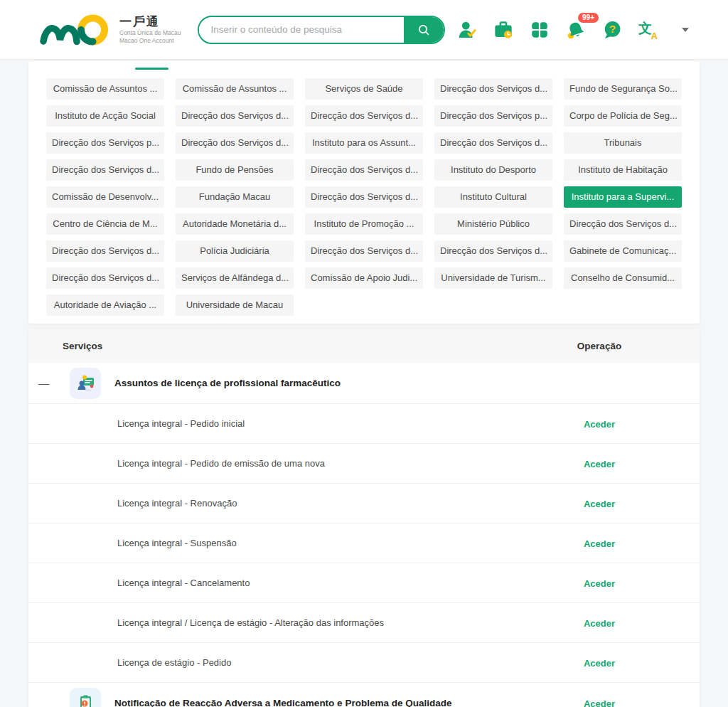  What do you see at coordinates (291, 583) in the screenshot?
I see `service-label: Licença integral - Cancelamento` at bounding box center [291, 583].